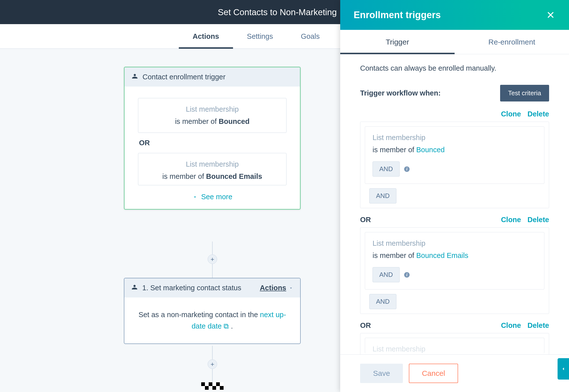 This screenshot has width=569, height=392. What do you see at coordinates (212, 364) in the screenshot?
I see `add-step-button-2: +` at bounding box center [212, 364].